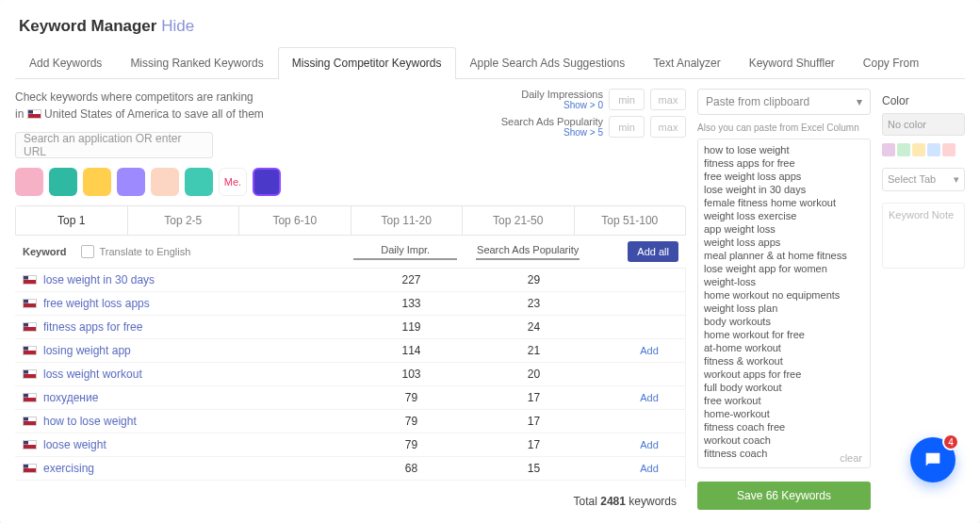  What do you see at coordinates (784, 321) in the screenshot?
I see `clipboard-item: body workouts` at bounding box center [784, 321].